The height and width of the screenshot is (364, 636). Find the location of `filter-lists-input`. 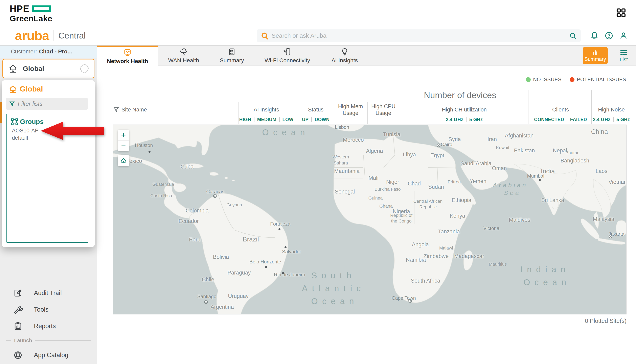

filter-lists-input is located at coordinates (55, 104).